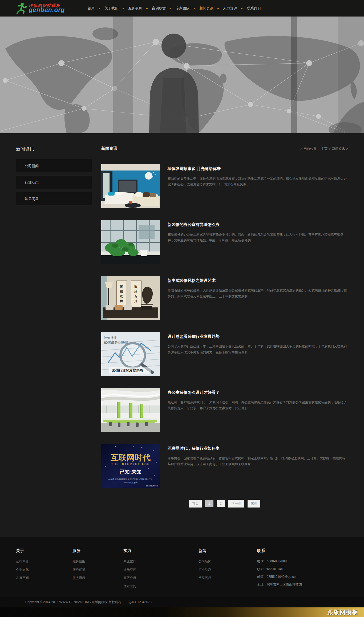  I want to click on footer-link-service-advantage: 服务优势, so click(98, 570).